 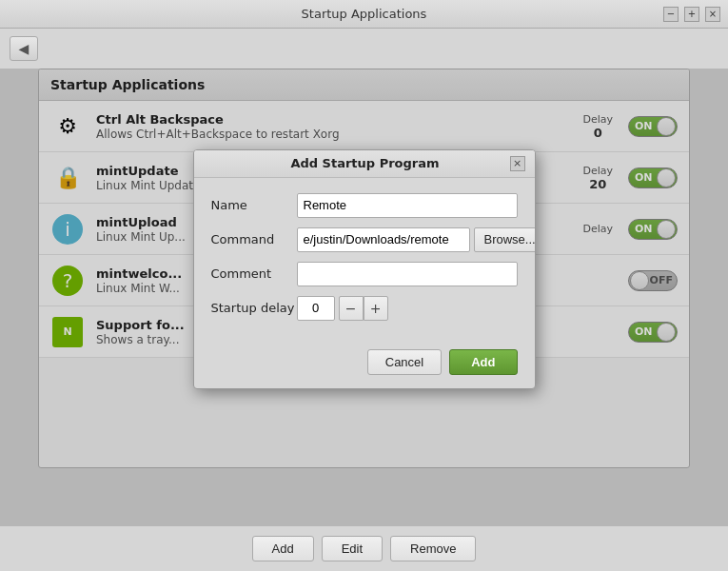 What do you see at coordinates (364, 548) in the screenshot?
I see `bottom-bar: Add Edit Remove` at bounding box center [364, 548].